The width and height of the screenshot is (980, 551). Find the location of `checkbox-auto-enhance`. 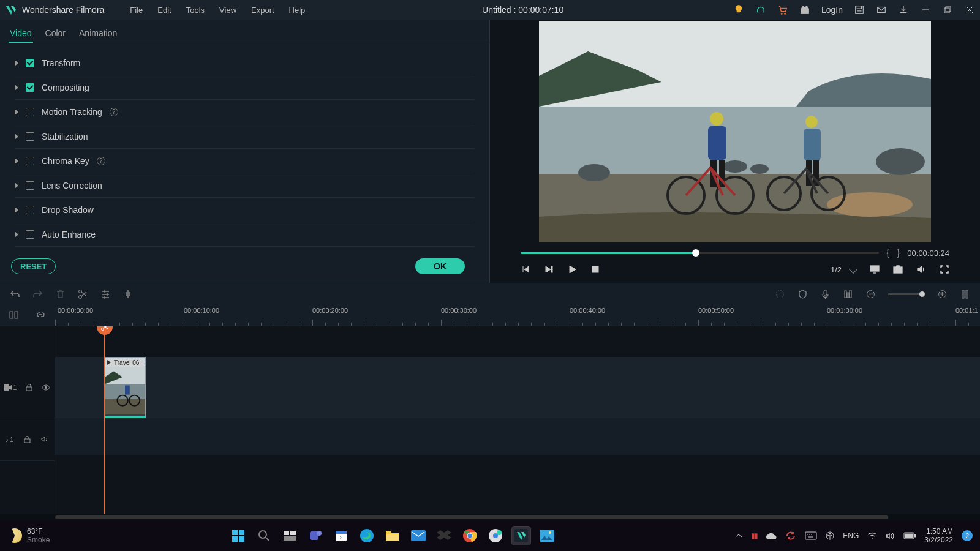

checkbox-auto-enhance is located at coordinates (30, 234).